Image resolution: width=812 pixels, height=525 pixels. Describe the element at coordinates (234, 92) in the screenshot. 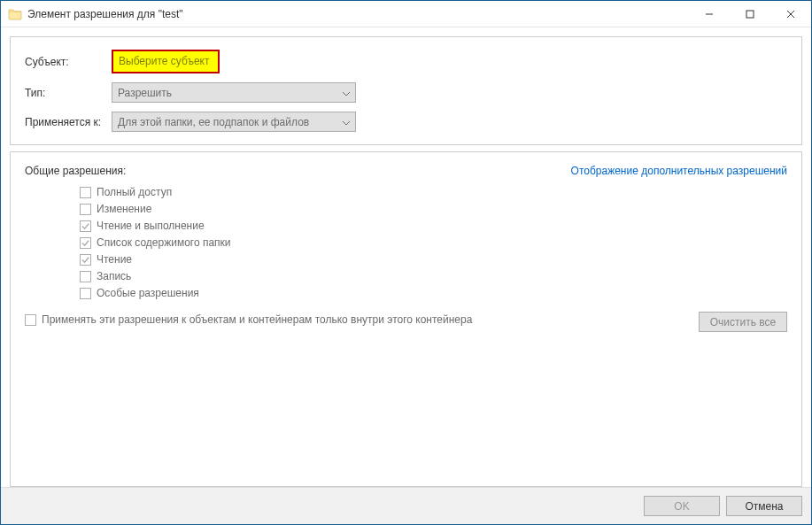

I see `type-dropdown: Разрешить` at that location.